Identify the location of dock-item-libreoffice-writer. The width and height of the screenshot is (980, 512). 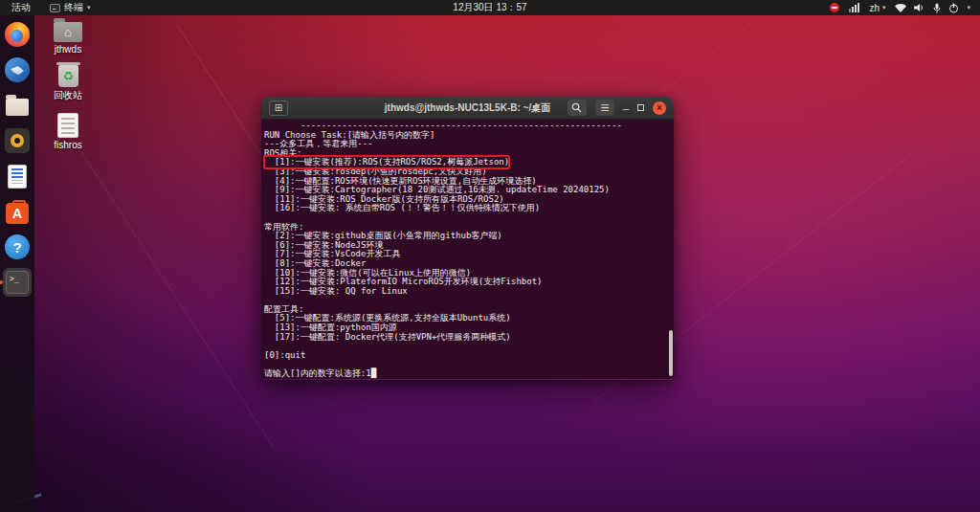
(17, 176).